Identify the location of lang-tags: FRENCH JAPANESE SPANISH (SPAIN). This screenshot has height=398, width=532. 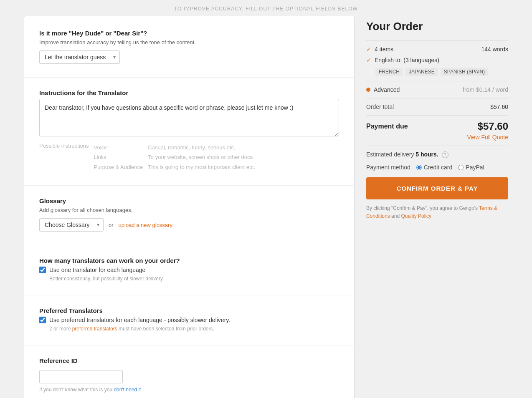
(442, 72).